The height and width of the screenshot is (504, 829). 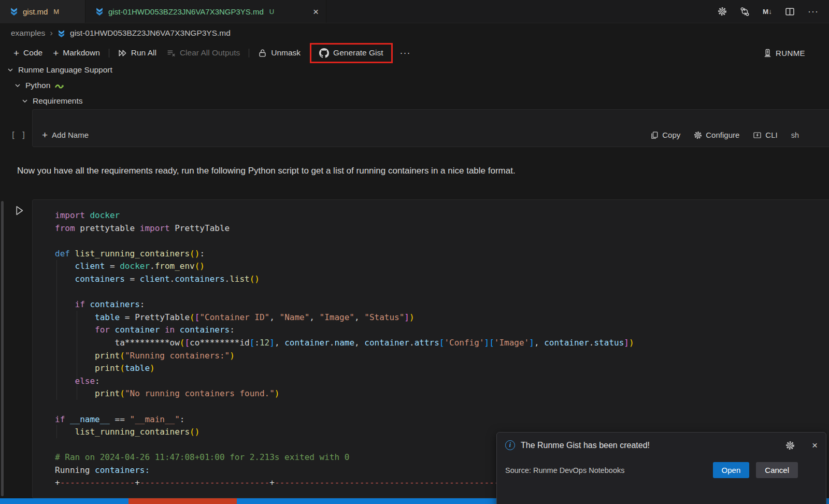 I want to click on code-line: print(table), so click(x=434, y=369).